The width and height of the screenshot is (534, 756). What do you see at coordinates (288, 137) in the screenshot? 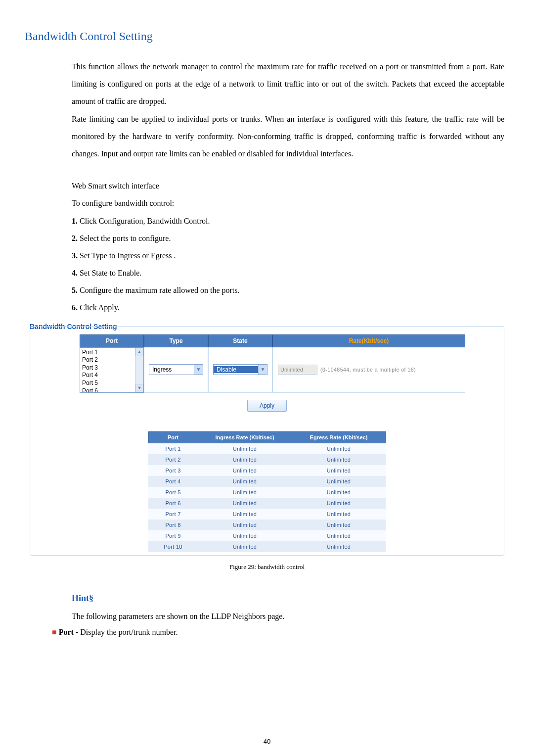
I see `paragraph-2: Rate limiting can be applied to individu…` at bounding box center [288, 137].